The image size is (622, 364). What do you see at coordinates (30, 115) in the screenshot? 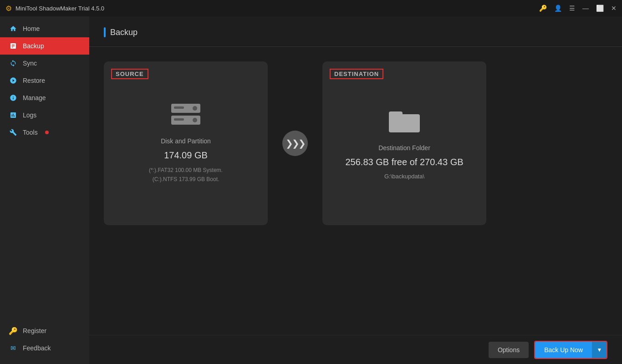
I see `sidebar-item-logs-label: Logs` at bounding box center [30, 115].